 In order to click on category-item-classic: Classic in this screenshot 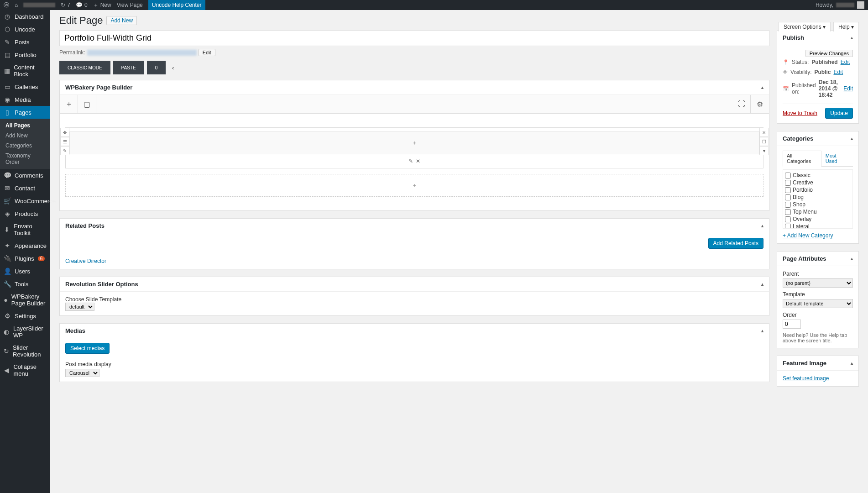, I will do `click(818, 175)`.